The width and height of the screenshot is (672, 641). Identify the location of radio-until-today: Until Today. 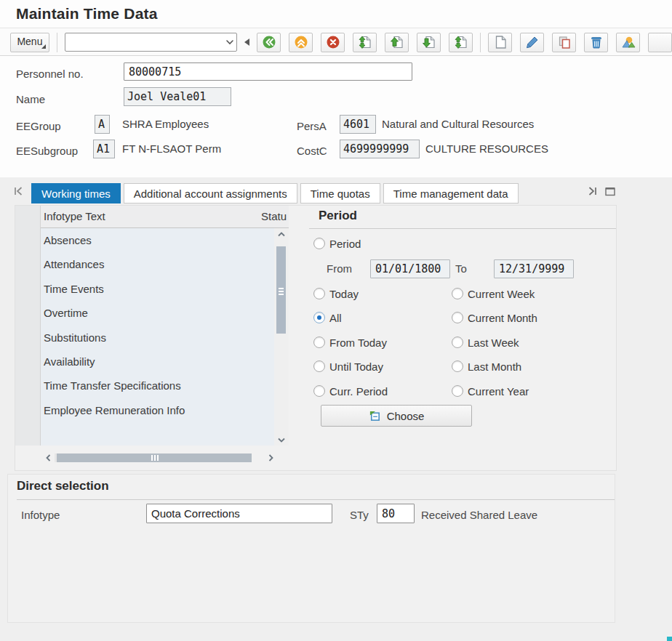
(348, 366).